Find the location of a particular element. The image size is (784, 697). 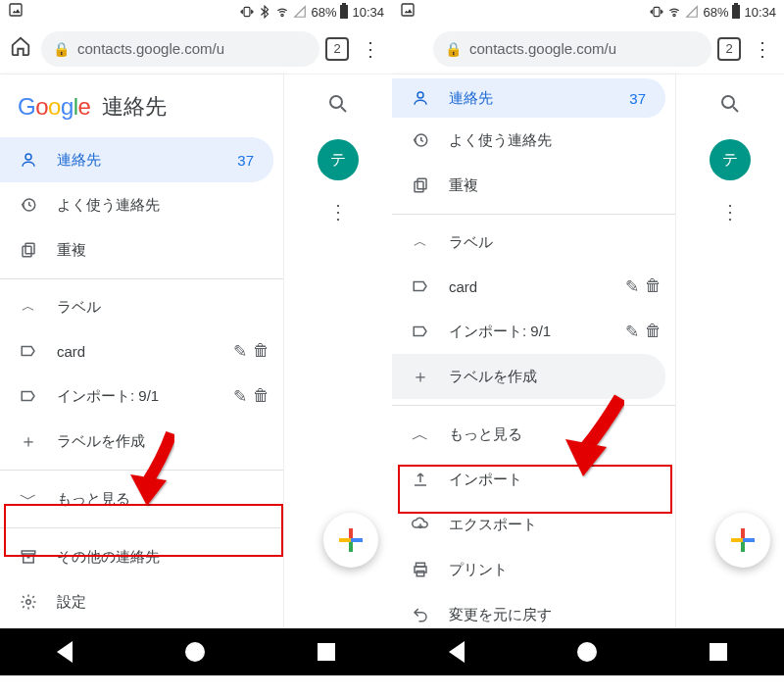

wifi-icon is located at coordinates (674, 12).